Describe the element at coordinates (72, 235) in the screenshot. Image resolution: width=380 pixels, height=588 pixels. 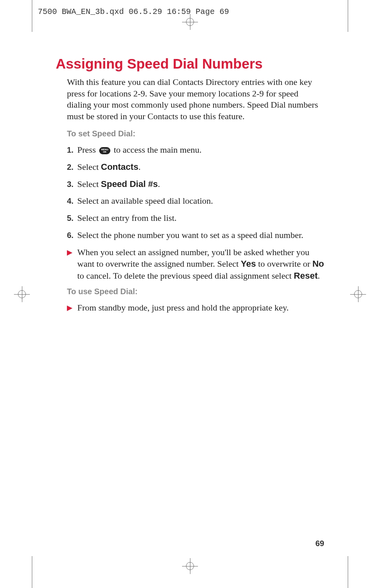
I see `step-number: 6.` at that location.